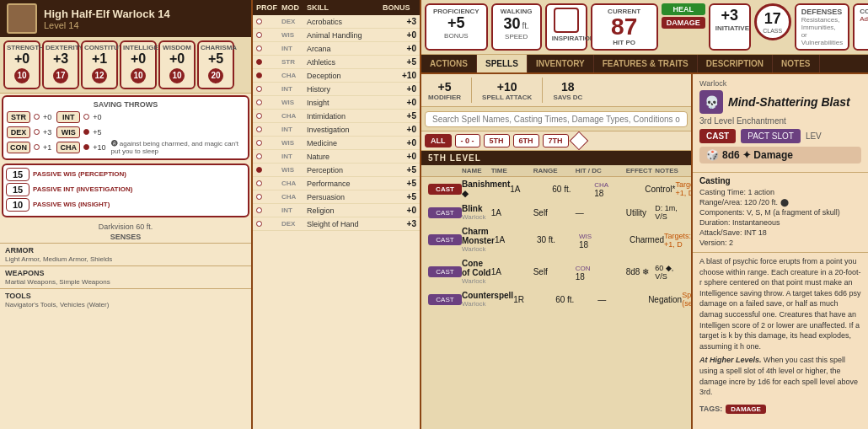 Image resolution: width=868 pixels, height=429 pixels. I want to click on skill-insight-attr: WIS, so click(293, 103).